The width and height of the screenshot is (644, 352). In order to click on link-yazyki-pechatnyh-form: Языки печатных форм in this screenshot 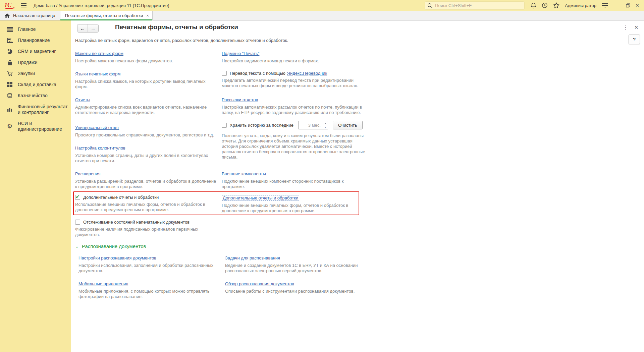, I will do `click(98, 74)`.